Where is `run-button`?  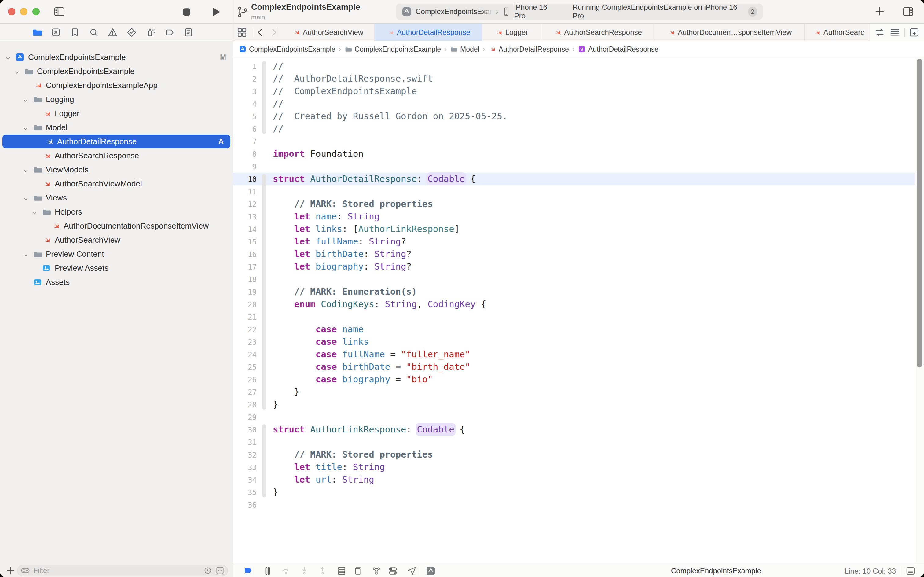 run-button is located at coordinates (216, 12).